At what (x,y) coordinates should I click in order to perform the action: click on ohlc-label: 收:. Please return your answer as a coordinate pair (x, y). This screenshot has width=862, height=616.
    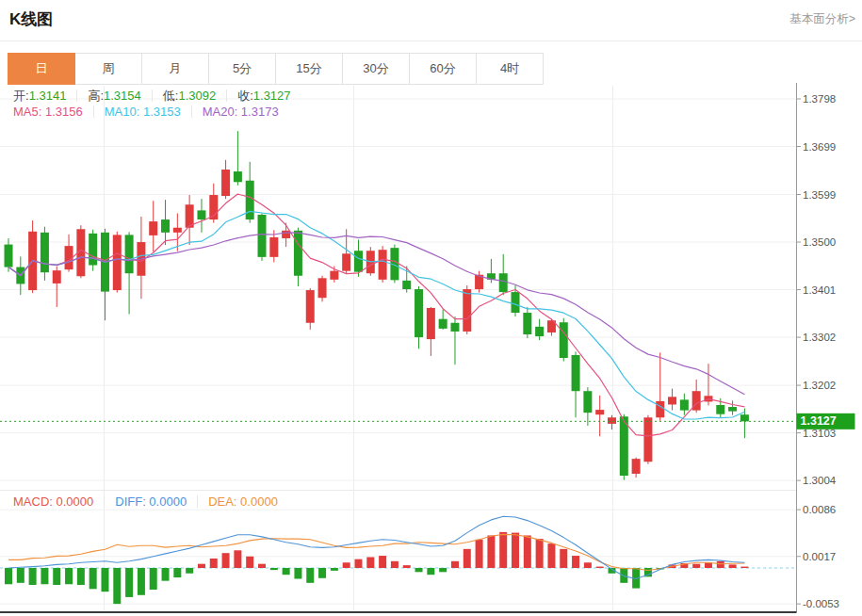
    Looking at the image, I should click on (245, 96).